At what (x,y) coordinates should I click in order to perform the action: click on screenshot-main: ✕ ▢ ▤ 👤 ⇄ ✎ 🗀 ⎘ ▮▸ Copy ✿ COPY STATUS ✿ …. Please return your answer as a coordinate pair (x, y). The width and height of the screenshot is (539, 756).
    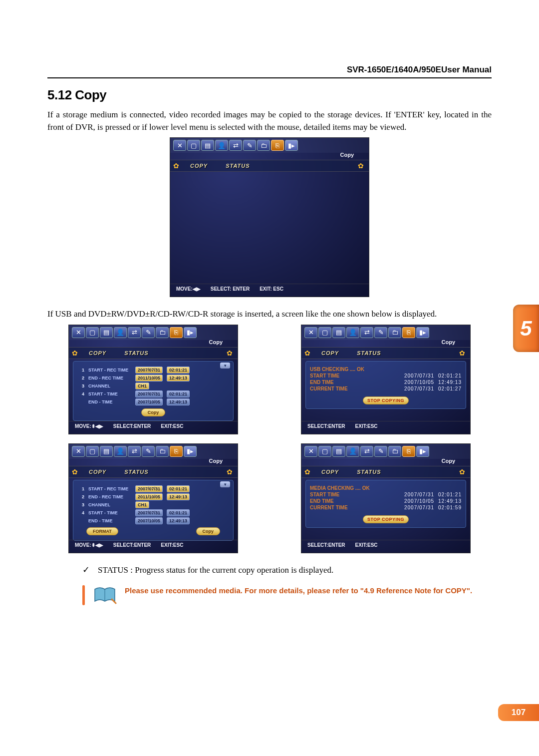
    Looking at the image, I should click on (270, 217).